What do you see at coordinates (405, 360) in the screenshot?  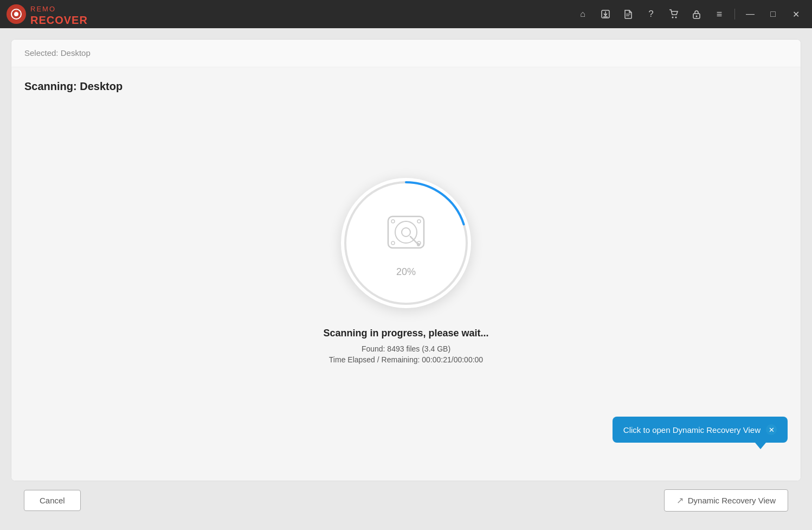 I see `time-label: Time Elapsed / Remaining: 00:00:21/00:00…` at bounding box center [405, 360].